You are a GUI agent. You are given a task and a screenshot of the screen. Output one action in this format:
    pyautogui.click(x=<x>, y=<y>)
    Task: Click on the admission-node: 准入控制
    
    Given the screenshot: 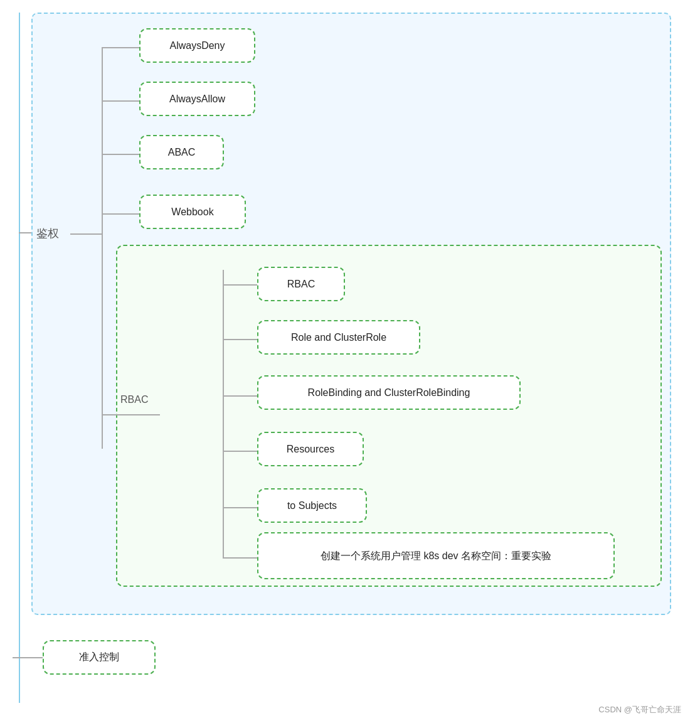 What is the action you would take?
    pyautogui.click(x=99, y=658)
    